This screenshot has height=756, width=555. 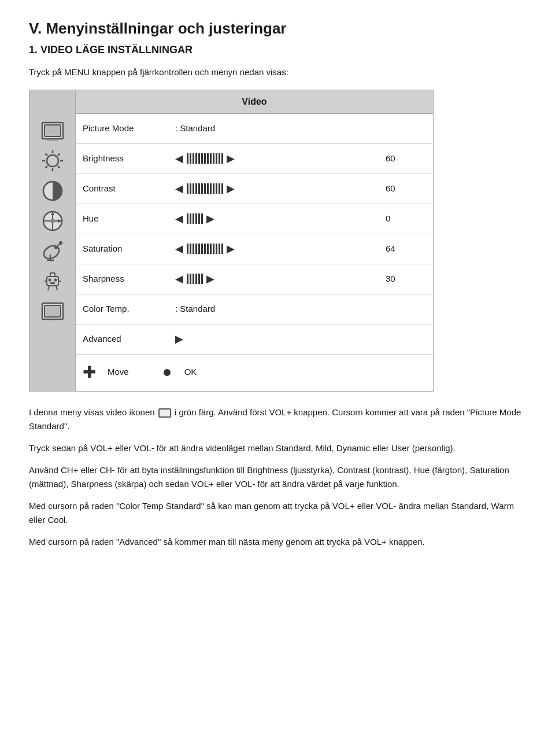 I want to click on body-para-5: Med cursorn på raden "Advanced" så komme…, so click(x=278, y=542).